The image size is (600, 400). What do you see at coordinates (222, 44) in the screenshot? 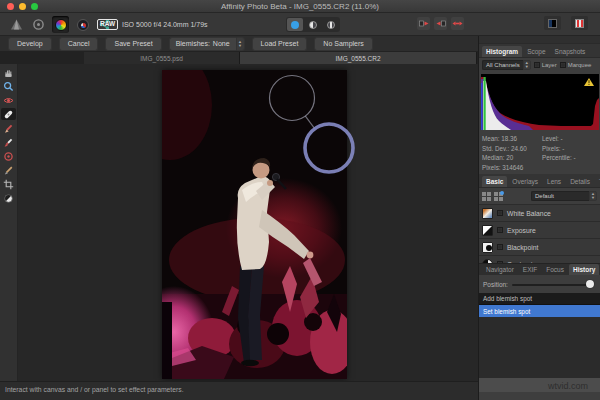
I see `blemishes-value: None` at bounding box center [222, 44].